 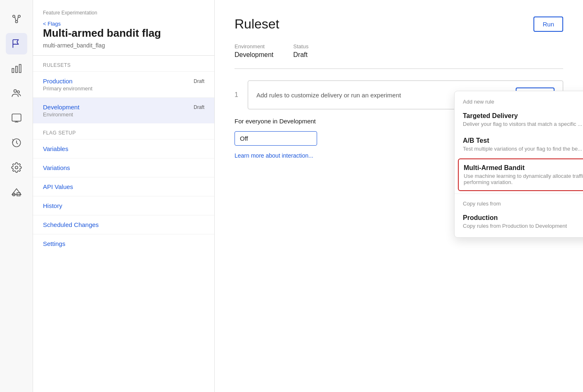 I want to click on copy-production-desc: Copy rules from Production to Developmen…, so click(x=523, y=226).